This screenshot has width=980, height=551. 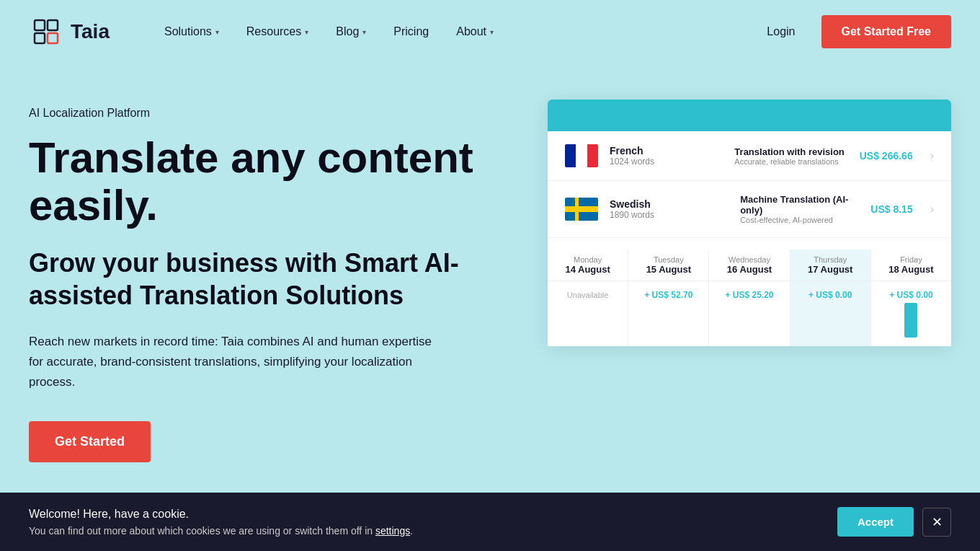 What do you see at coordinates (911, 314) in the screenshot?
I see `cal-cell-fri: + US$ 0.00` at bounding box center [911, 314].